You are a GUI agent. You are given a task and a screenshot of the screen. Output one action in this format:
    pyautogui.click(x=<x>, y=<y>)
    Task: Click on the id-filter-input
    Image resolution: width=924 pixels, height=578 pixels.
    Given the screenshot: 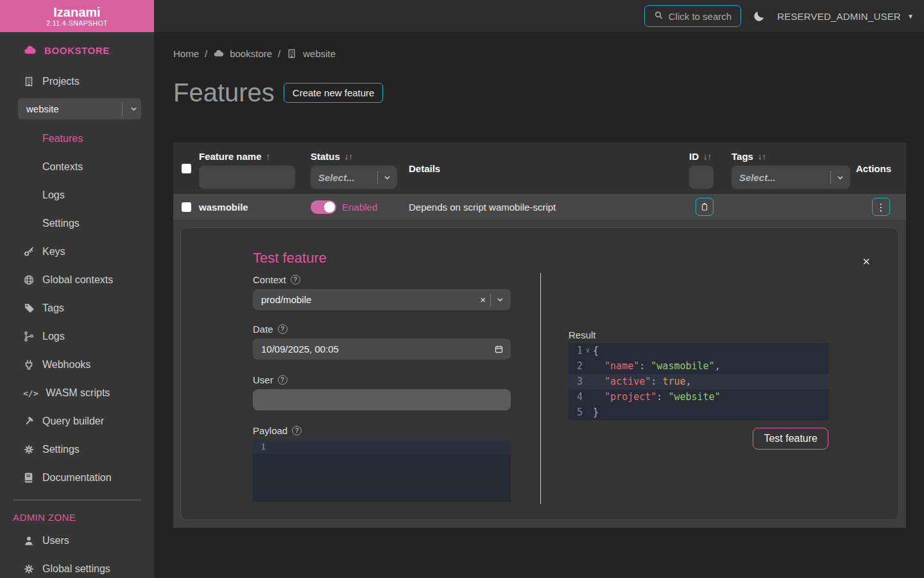 What is the action you would take?
    pyautogui.click(x=701, y=177)
    